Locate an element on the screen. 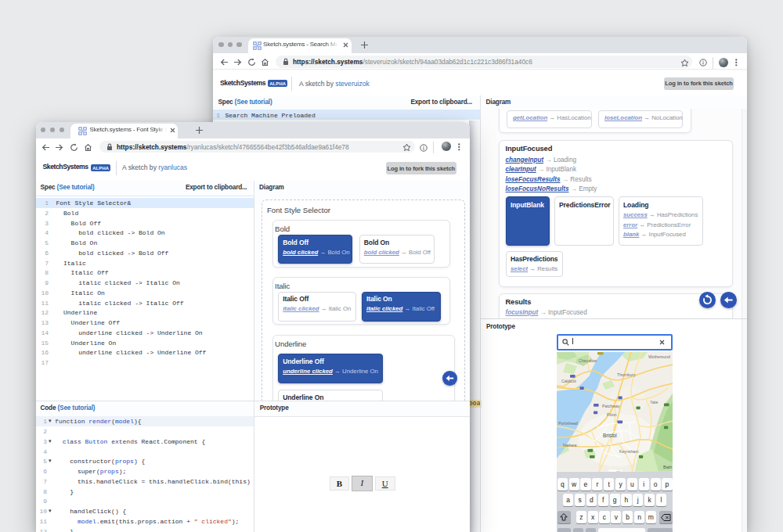  svg-text: Keynsham is located at coordinates (628, 452).